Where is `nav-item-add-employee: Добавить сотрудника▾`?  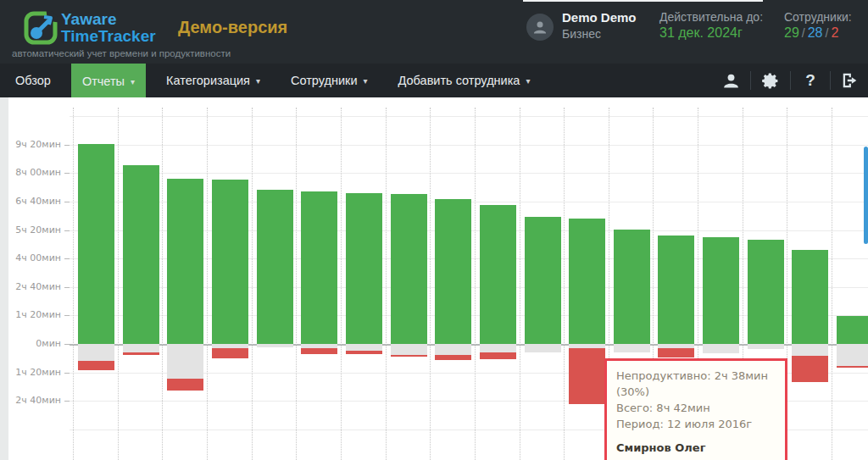 nav-item-add-employee: Добавить сотрудника▾ is located at coordinates (465, 80).